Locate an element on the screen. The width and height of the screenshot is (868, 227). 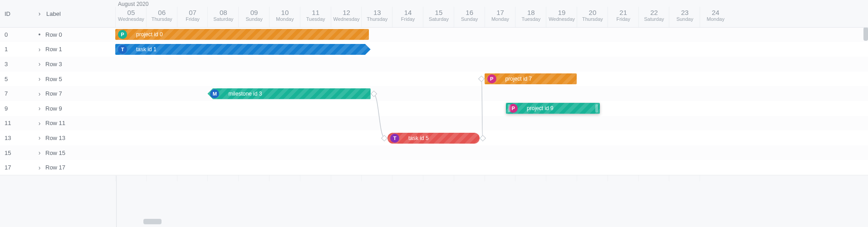
row-left-cells: 3Row 3 is located at coordinates (58, 64).